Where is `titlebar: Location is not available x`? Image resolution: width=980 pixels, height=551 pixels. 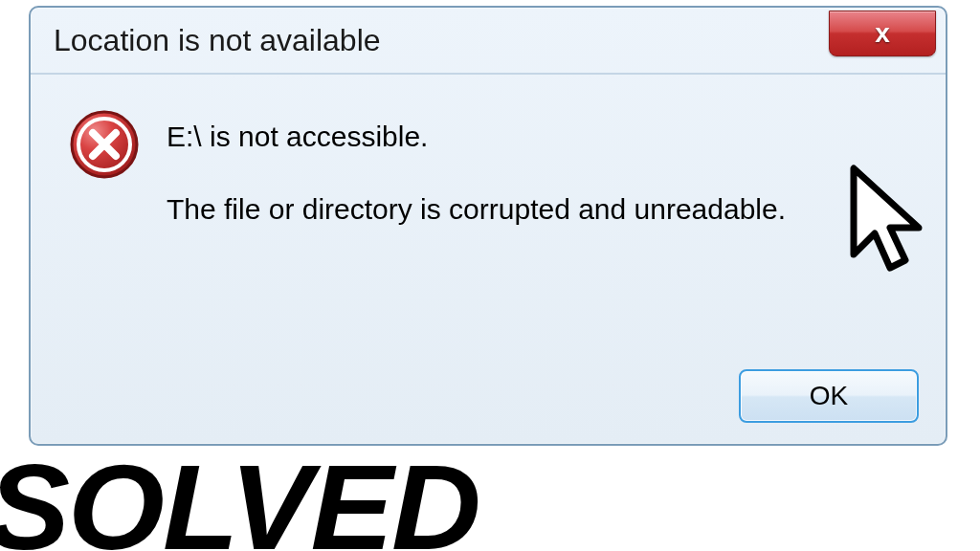
titlebar: Location is not available x is located at coordinates (488, 41).